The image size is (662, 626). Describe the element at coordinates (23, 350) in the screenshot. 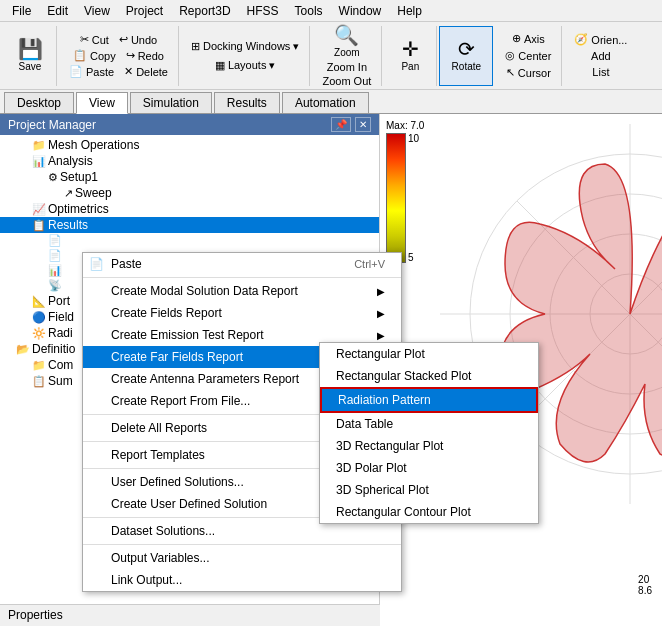

I see `definitions-icon: 📂` at that location.